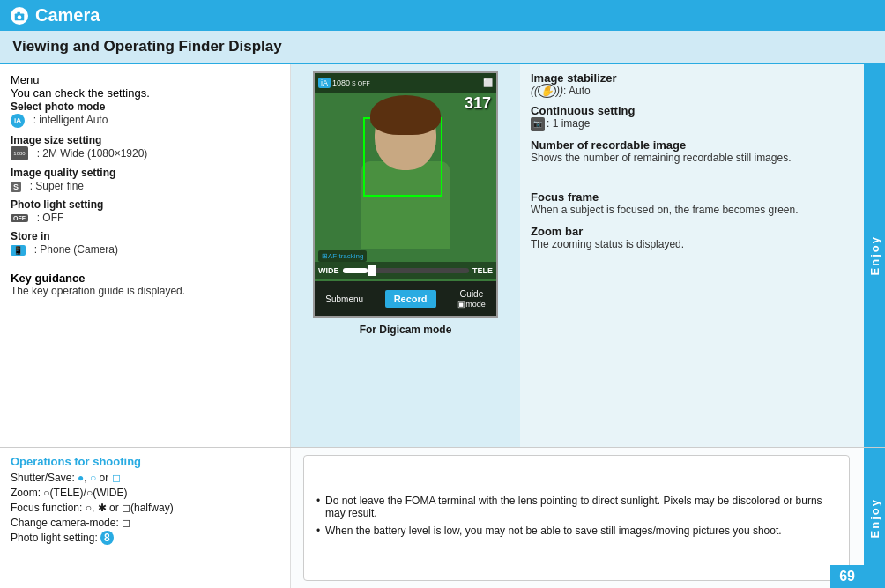 The image size is (885, 588). What do you see at coordinates (874, 256) in the screenshot?
I see `enjoy-sidebar: Enjoy` at bounding box center [874, 256].